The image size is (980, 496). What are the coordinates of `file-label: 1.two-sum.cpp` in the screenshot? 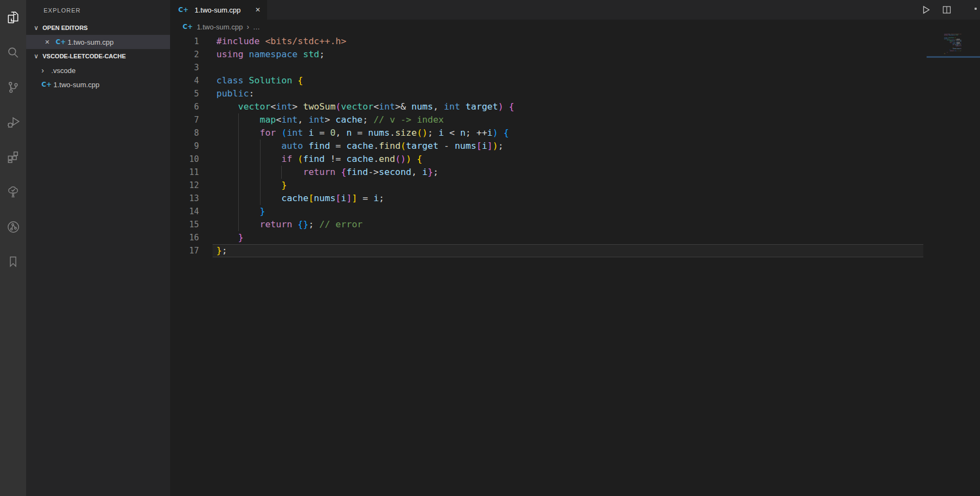 It's located at (76, 85).